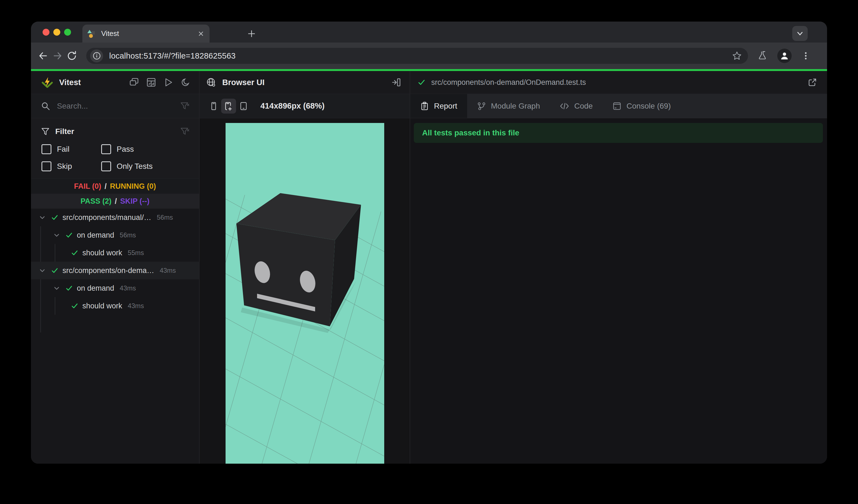  What do you see at coordinates (576, 106) in the screenshot?
I see `tab-code: Code` at bounding box center [576, 106].